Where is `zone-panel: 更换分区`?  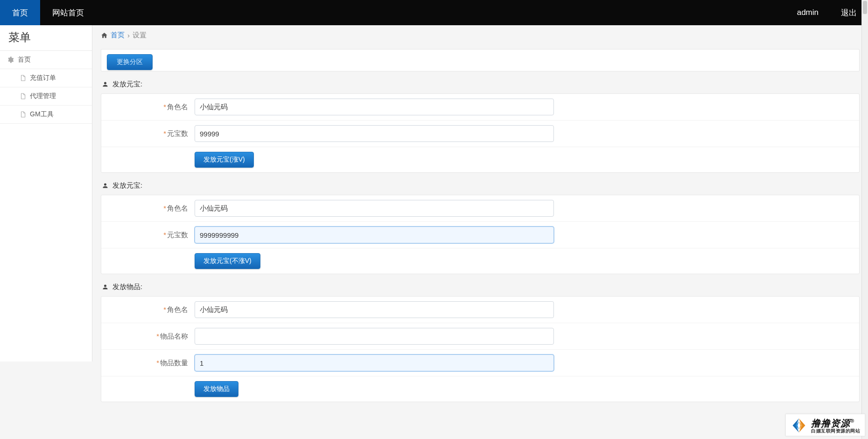
zone-panel: 更换分区 is located at coordinates (480, 60).